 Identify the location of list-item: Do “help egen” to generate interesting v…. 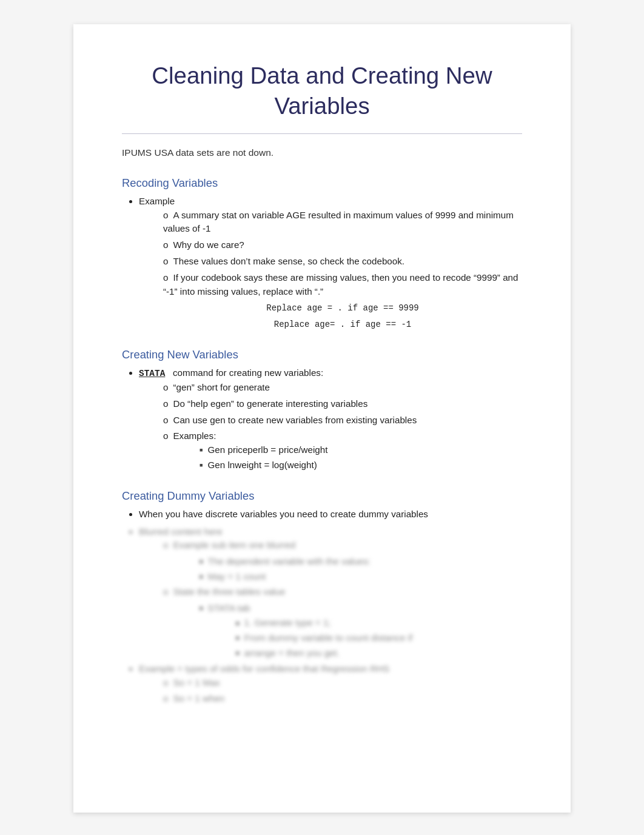
(343, 404).